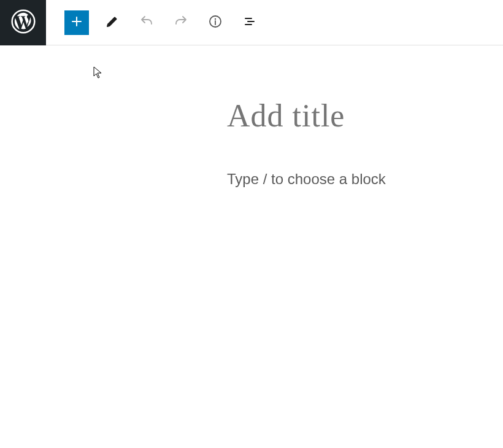 The height and width of the screenshot is (448, 503). Describe the element at coordinates (215, 22) in the screenshot. I see `info-icon` at that location.